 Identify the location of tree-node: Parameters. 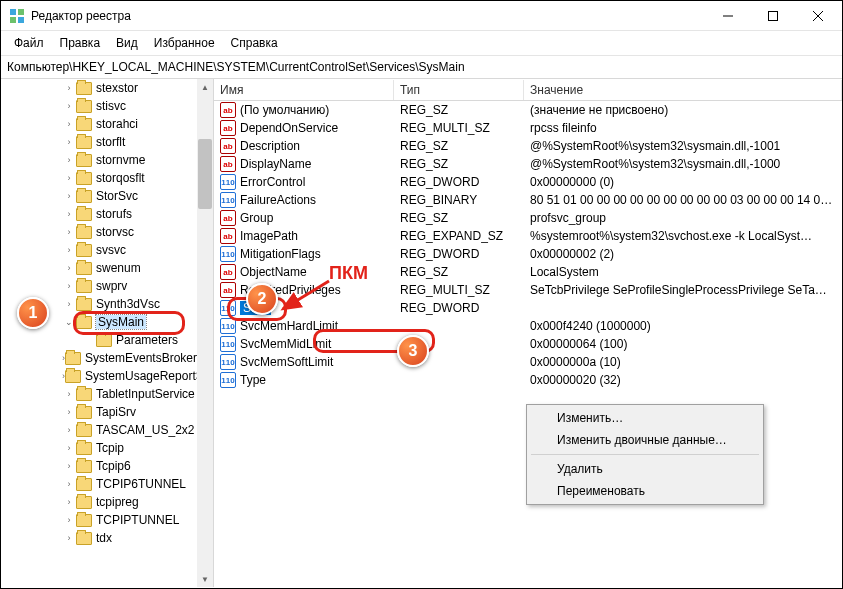
(99, 340).